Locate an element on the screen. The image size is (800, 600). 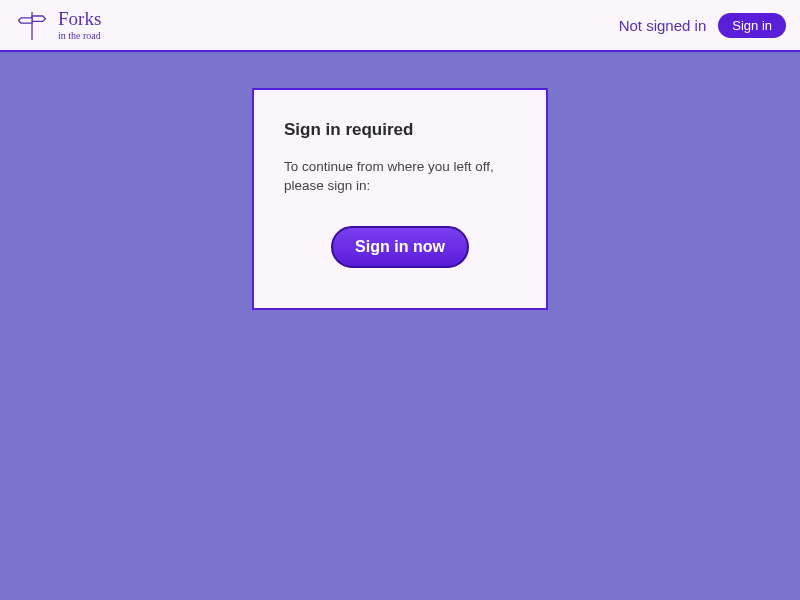
card-title: Sign in required is located at coordinates (400, 130).